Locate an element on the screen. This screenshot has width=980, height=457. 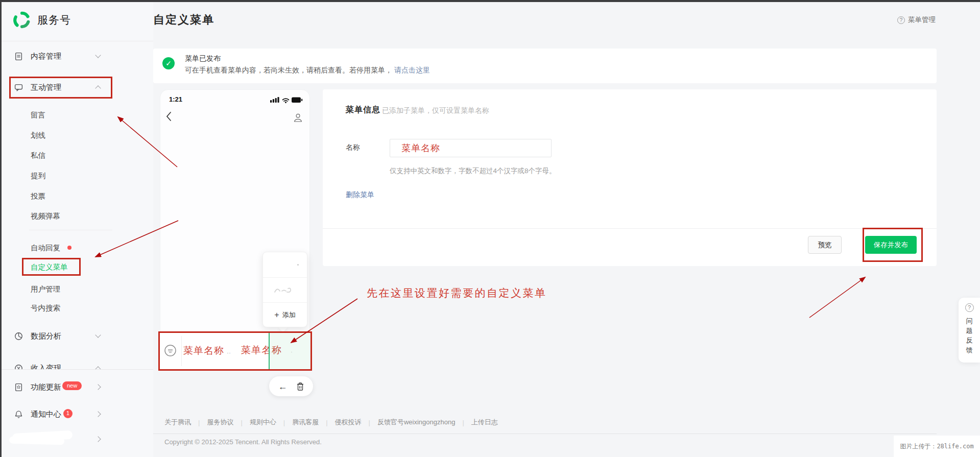
unread-dot is located at coordinates (69, 248).